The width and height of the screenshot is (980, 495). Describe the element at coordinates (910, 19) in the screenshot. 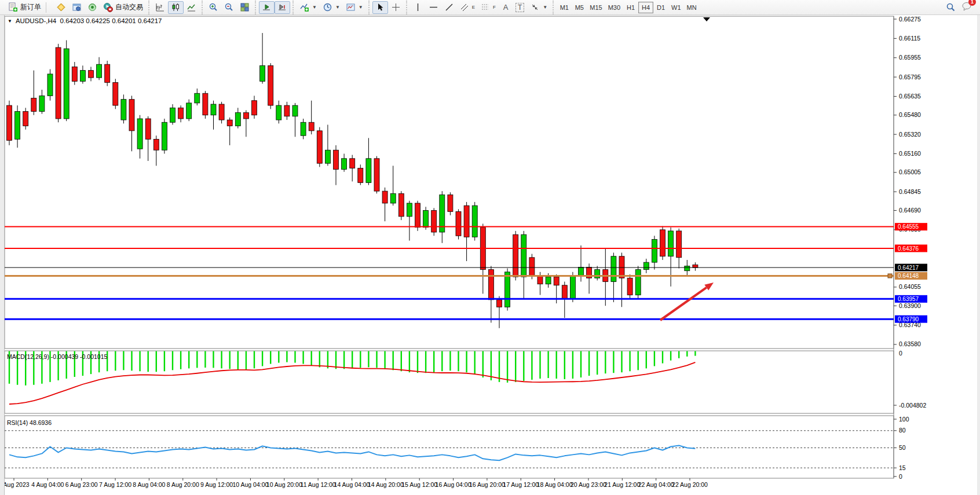

I see `price-axis-label: 0.66275` at that location.